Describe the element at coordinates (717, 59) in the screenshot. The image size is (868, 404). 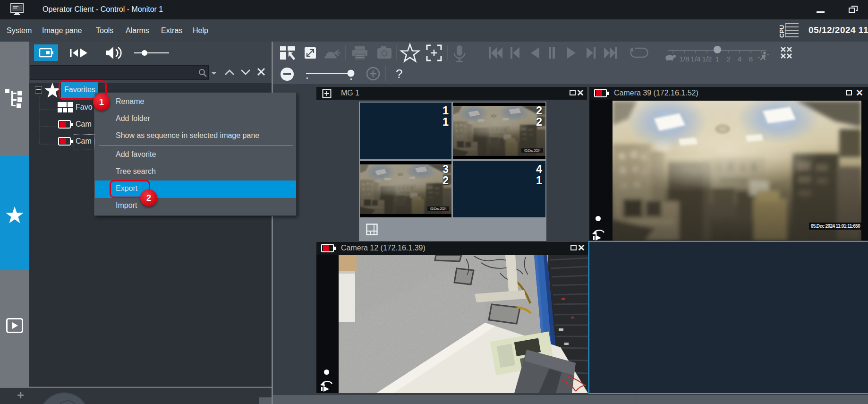
I see `svg-text: 1` at that location.